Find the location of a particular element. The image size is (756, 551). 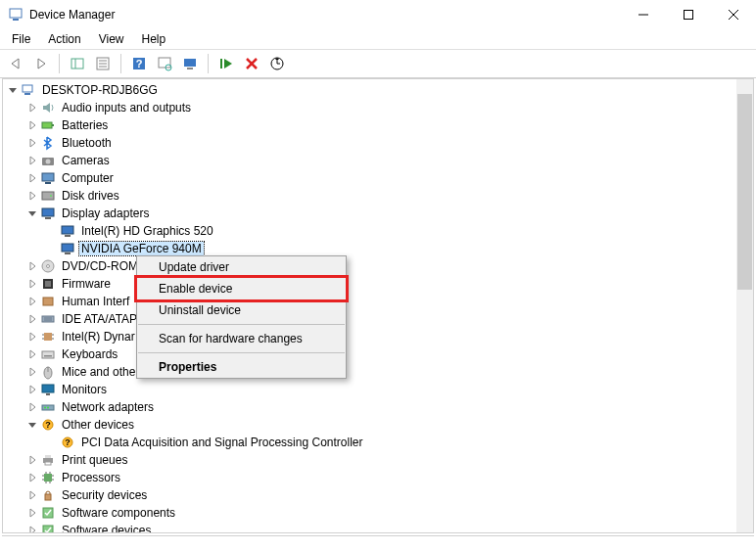

category-node: Disk drives is located at coordinates (90, 196).